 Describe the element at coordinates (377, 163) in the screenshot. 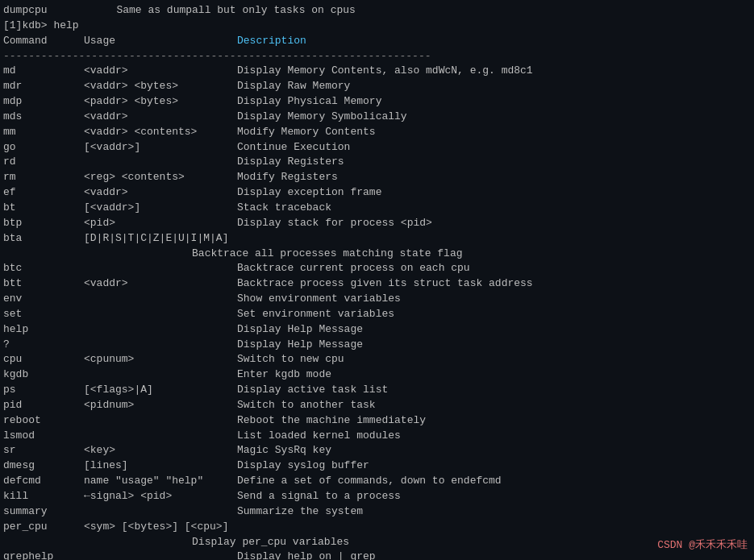

I see `terminal-line: rdDisplay Registers` at that location.